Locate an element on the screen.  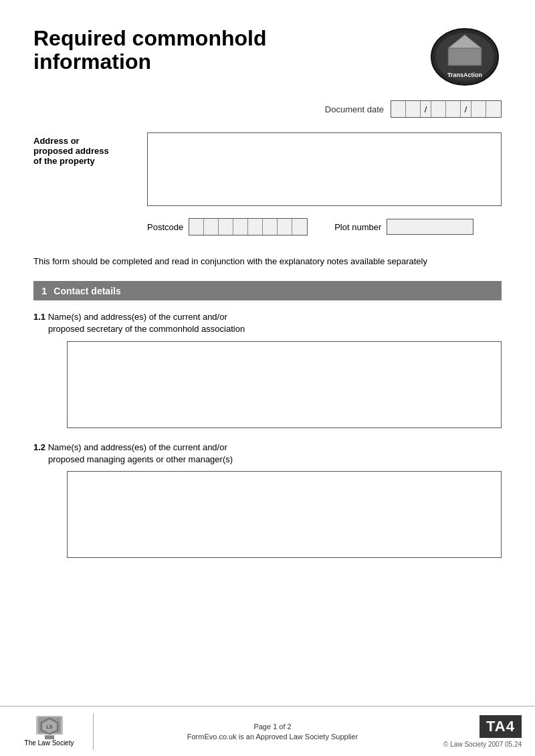
date-slash-1: / is located at coordinates (426, 109).